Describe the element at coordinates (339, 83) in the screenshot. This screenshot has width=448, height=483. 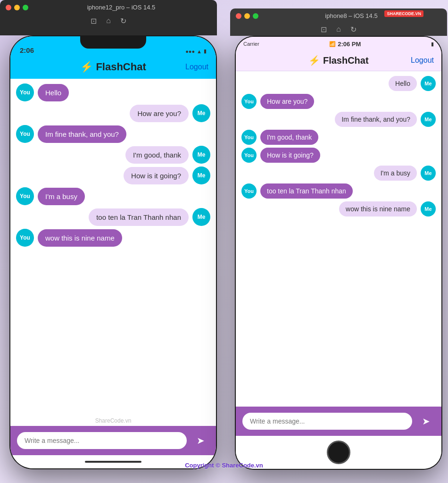
I see `table-row: Me Hello` at that location.